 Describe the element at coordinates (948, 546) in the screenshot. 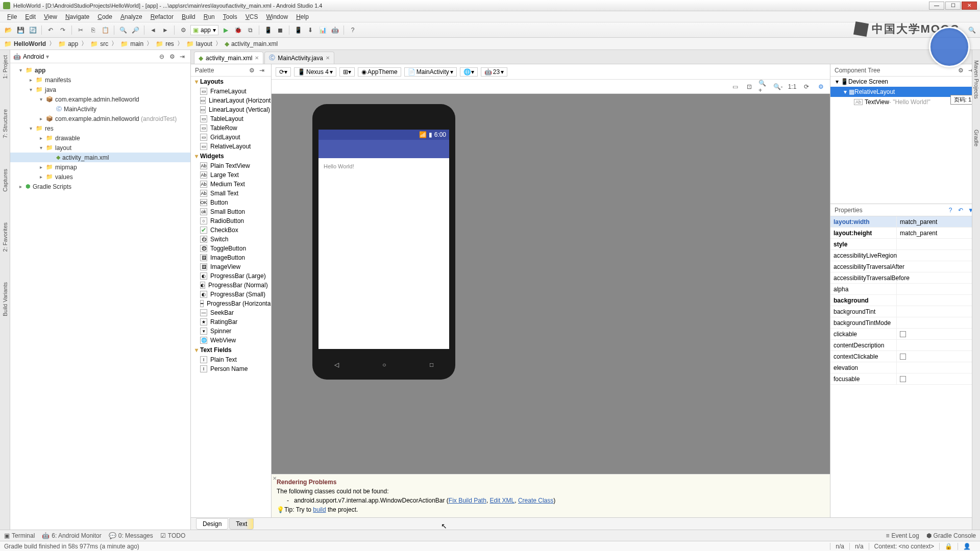

I see `lock-icon: 🔒` at that location.